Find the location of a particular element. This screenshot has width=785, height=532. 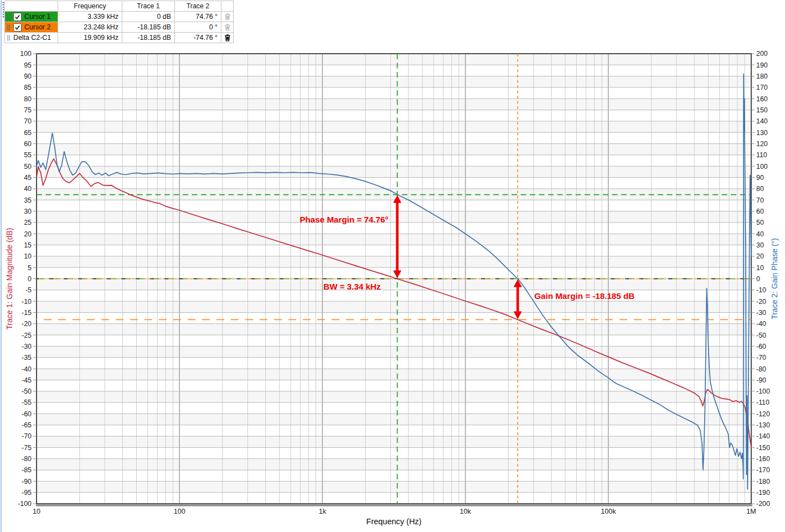

right-tick-label: -140 is located at coordinates (763, 436).